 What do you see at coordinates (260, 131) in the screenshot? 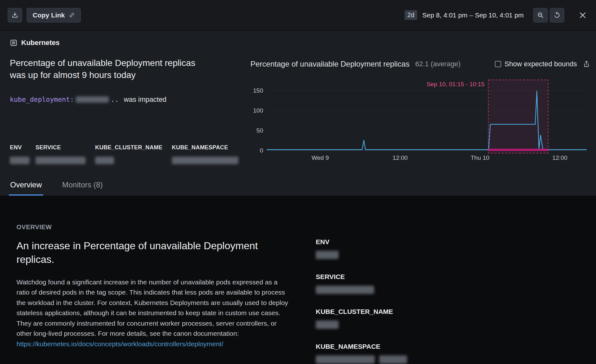
I see `svg-text: 50` at bounding box center [260, 131].